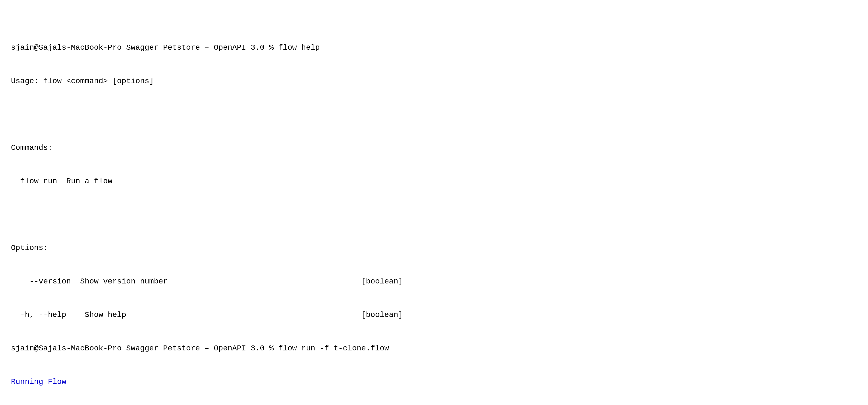  Describe the element at coordinates (434, 181) in the screenshot. I see `line-5: flow run Run a flow` at that location.